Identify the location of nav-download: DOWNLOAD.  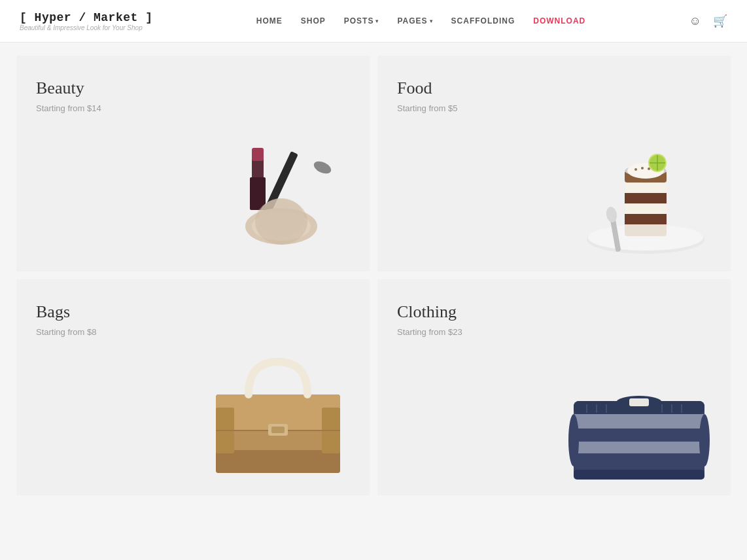
(559, 21).